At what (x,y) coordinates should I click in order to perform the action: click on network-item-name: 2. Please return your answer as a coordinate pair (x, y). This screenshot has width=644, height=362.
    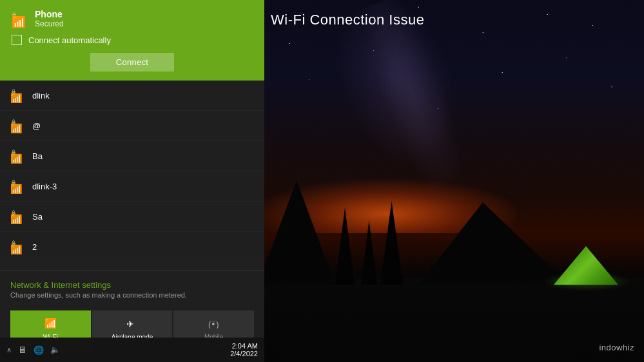
    Looking at the image, I should click on (35, 247).